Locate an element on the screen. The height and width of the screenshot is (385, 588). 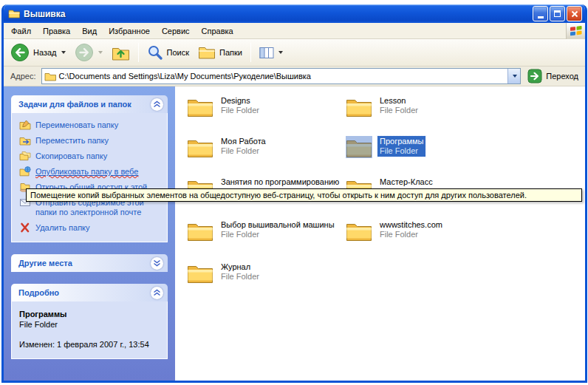
file-tasks-pane: Задачи для файлов и папок Переименовать … is located at coordinates (89, 168).